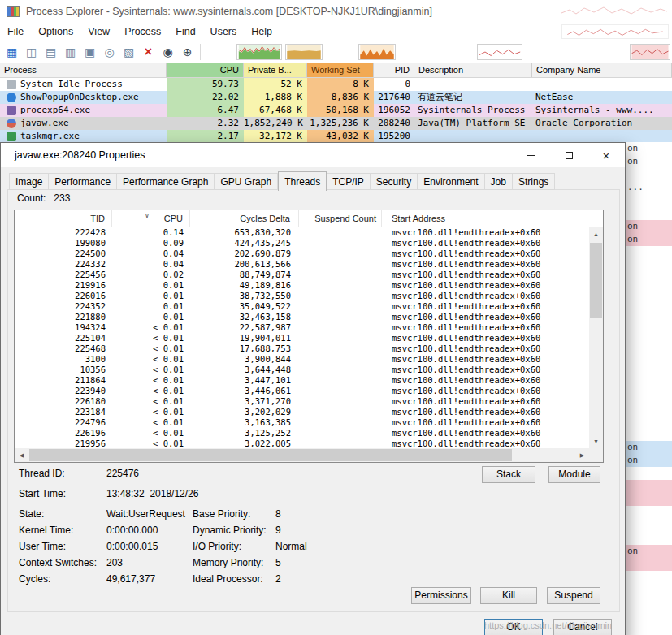 The image size is (672, 635). What do you see at coordinates (166, 182) in the screenshot?
I see `tab: Performance Graph` at bounding box center [166, 182].